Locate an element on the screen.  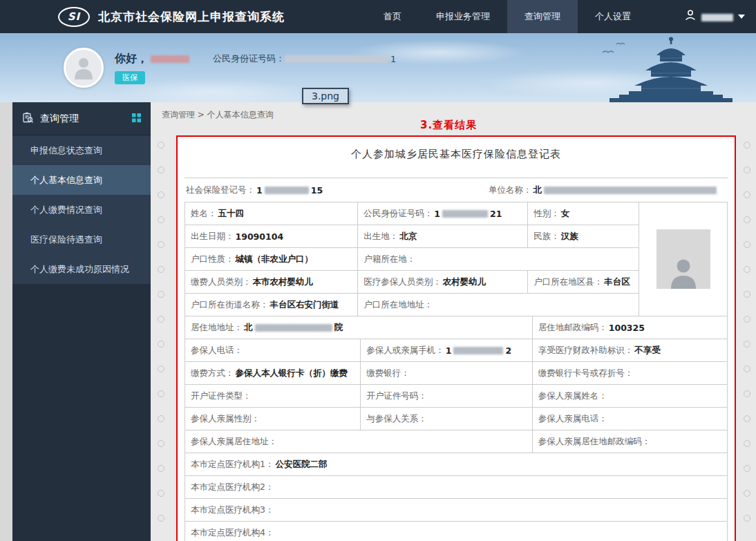
field-label: 缴费方式： is located at coordinates (213, 373).